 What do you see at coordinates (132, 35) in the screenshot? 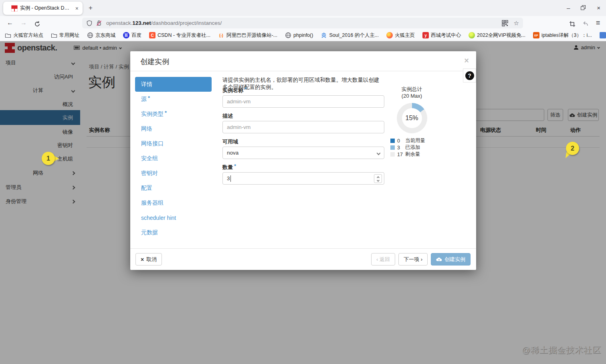
I see `bookmark-item: 百百度` at bounding box center [132, 35].